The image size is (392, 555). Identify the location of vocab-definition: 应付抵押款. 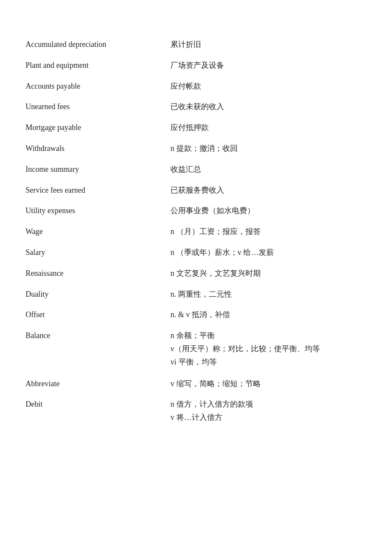
(268, 128).